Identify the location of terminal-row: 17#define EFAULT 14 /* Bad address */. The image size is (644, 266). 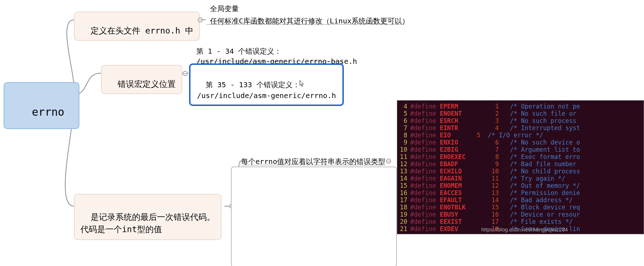
(520, 200).